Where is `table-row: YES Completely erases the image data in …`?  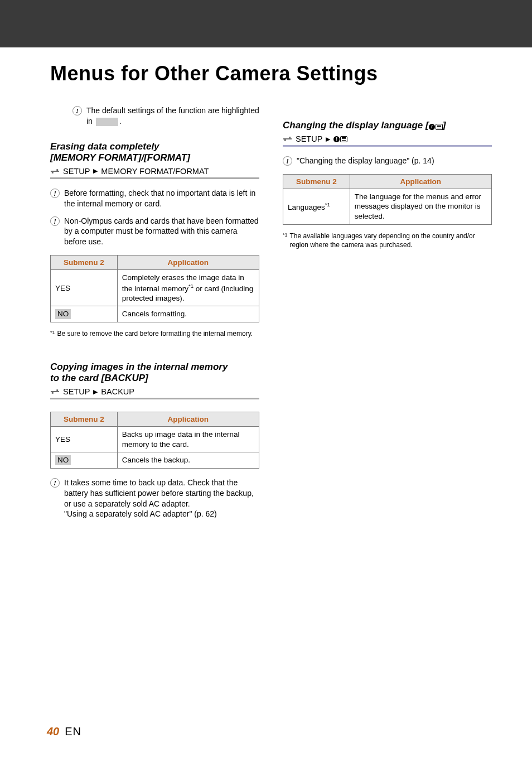
table-row: YES Completely erases the image data in … is located at coordinates (155, 288).